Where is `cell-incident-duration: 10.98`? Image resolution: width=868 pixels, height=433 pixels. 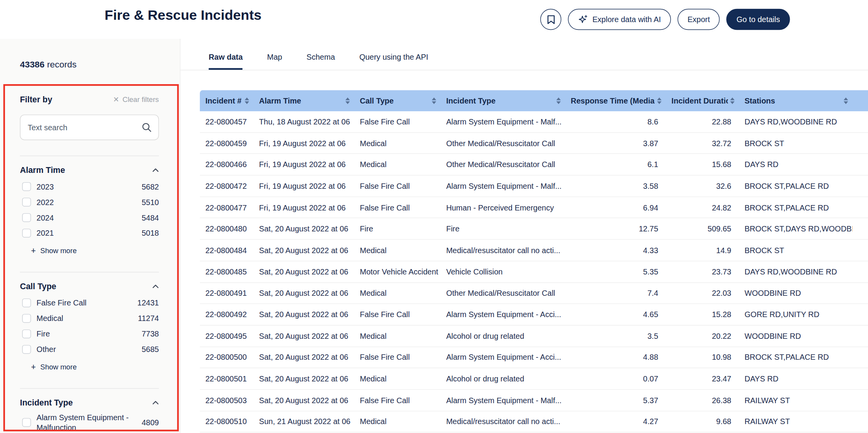
cell-incident-duration: 10.98 is located at coordinates (703, 357).